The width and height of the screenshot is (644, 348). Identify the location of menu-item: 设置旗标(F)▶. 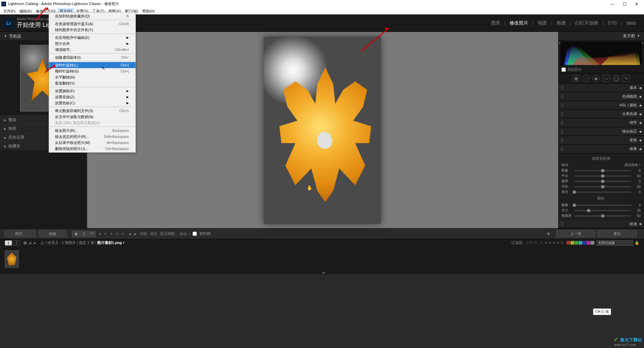
(92, 91).